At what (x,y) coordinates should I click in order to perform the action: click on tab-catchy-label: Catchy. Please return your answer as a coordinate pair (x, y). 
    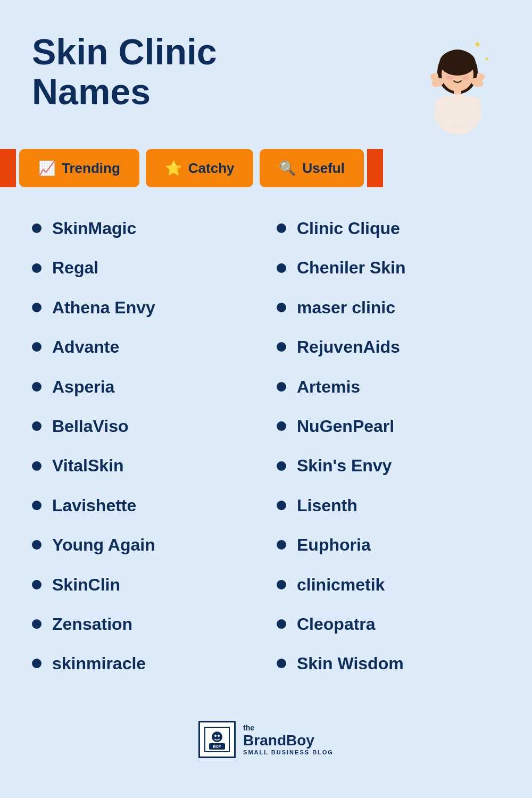
    Looking at the image, I should click on (212, 168).